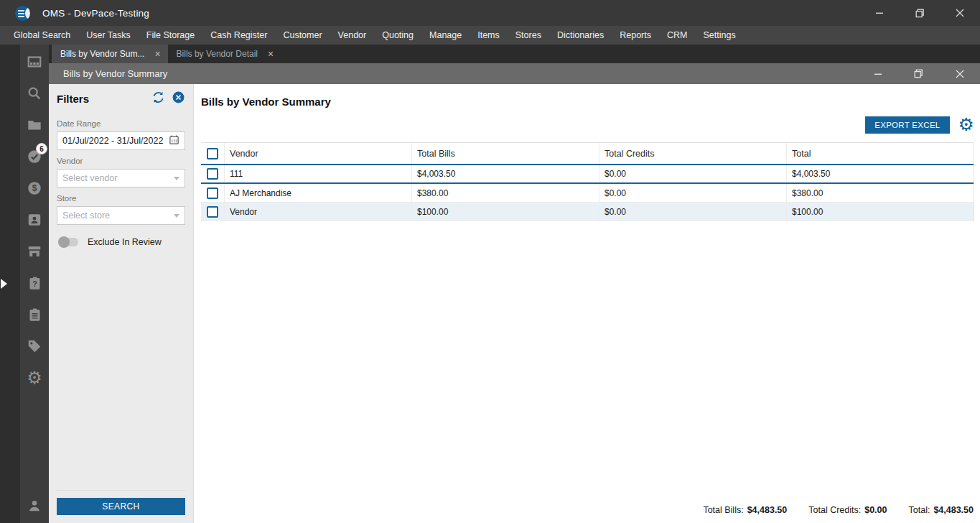  Describe the element at coordinates (125, 242) in the screenshot. I see `exclude-in-review-label: Exclude In Review` at that location.